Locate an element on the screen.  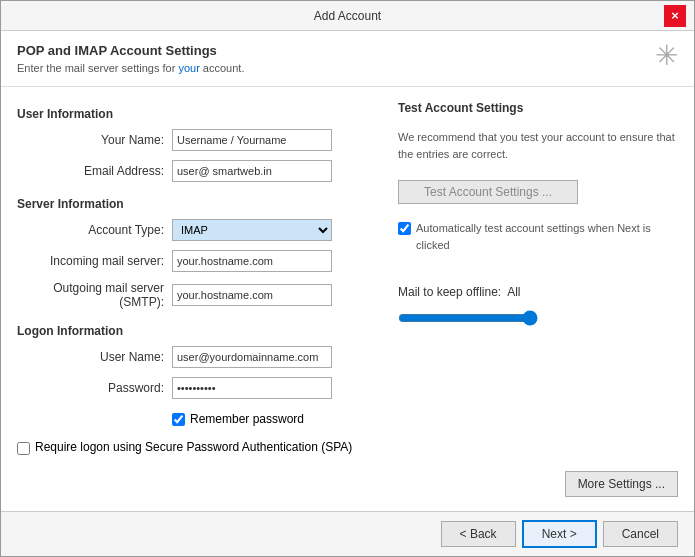
remember-password-label: Remember password is located at coordinates (247, 419).